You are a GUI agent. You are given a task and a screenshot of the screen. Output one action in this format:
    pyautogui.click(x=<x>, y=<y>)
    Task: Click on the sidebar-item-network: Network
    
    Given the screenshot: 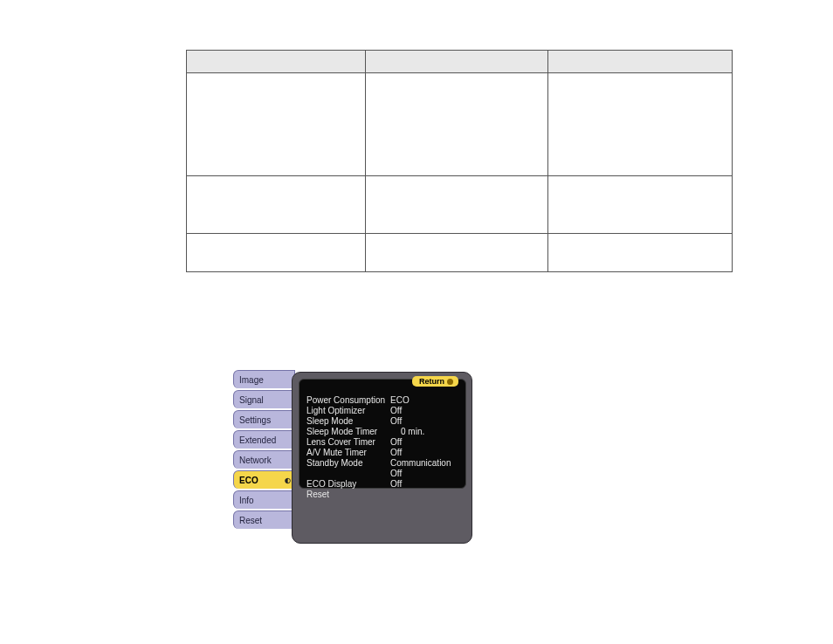 What is the action you would take?
    pyautogui.click(x=264, y=459)
    